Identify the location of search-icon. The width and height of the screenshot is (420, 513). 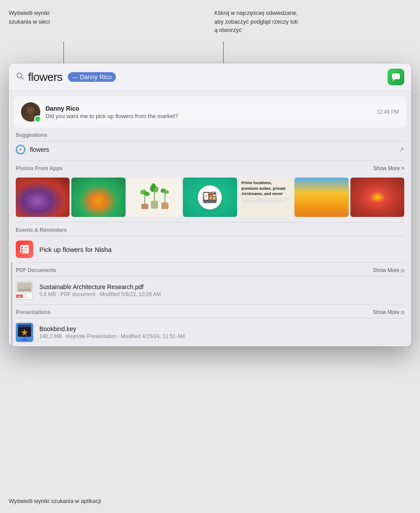
(20, 77).